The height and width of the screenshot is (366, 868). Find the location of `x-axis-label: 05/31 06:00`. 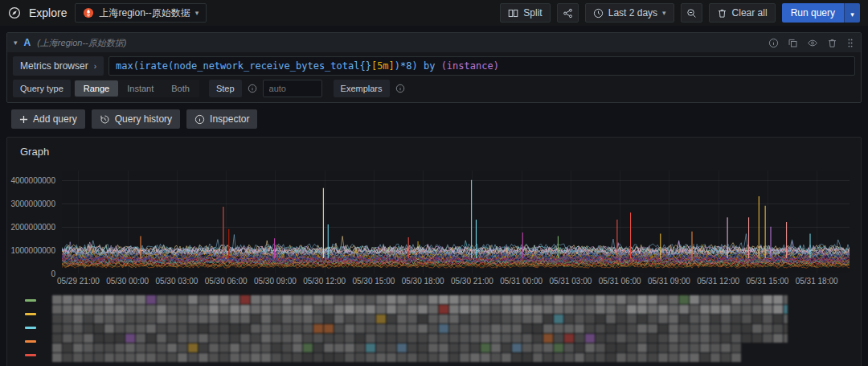

x-axis-label: 05/31 06:00 is located at coordinates (620, 282).